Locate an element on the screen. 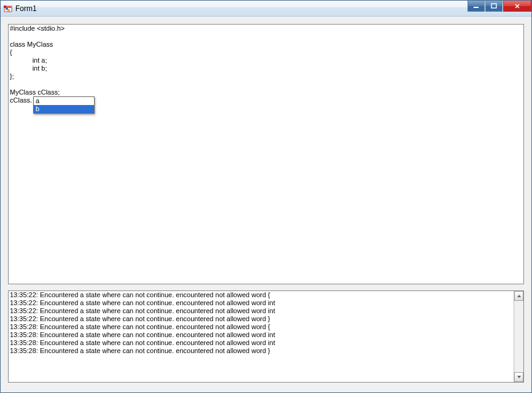 Image resolution: width=532 pixels, height=393 pixels. source-line: int a; is located at coordinates (266, 60).